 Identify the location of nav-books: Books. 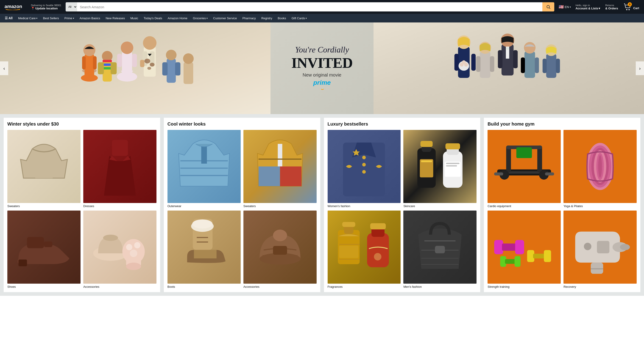
(282, 18).